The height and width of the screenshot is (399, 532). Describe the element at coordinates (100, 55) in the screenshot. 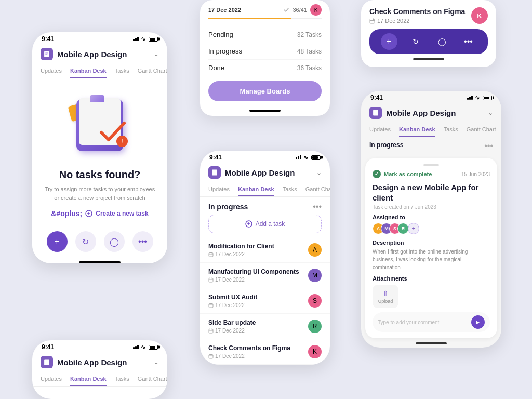

I see `app-header-1: Mobile App Design ⌄` at that location.